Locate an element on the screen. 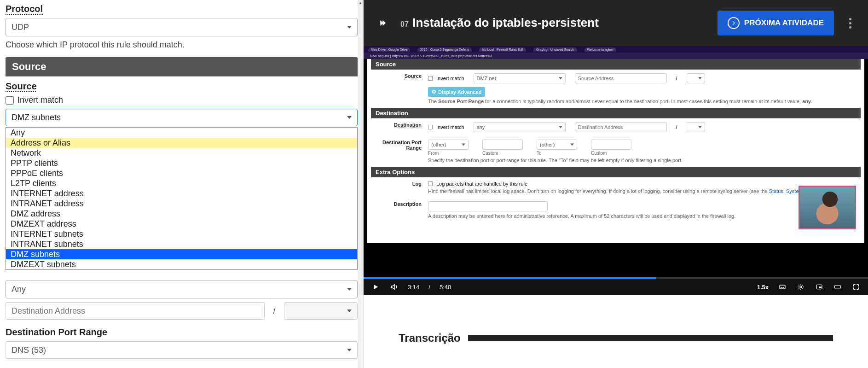 The image size is (868, 368). source-option: Any is located at coordinates (181, 133).